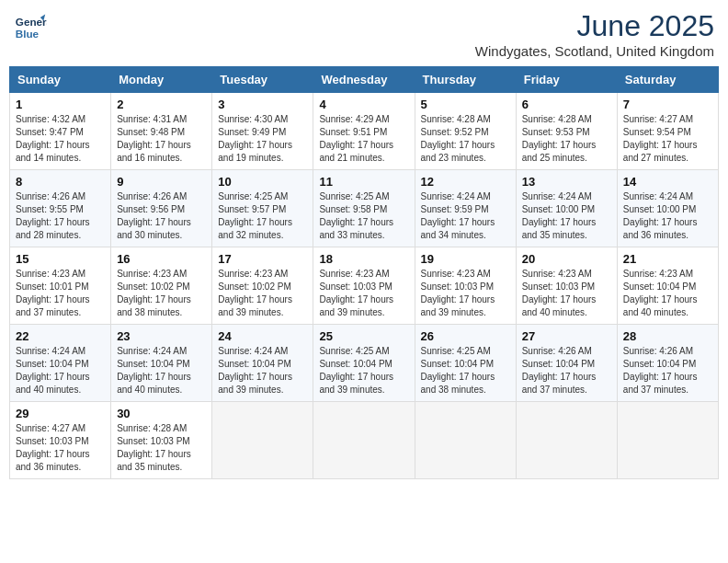 This screenshot has height=563, width=728. I want to click on sunset-label: Sunset: 9:56 PM, so click(151, 210).